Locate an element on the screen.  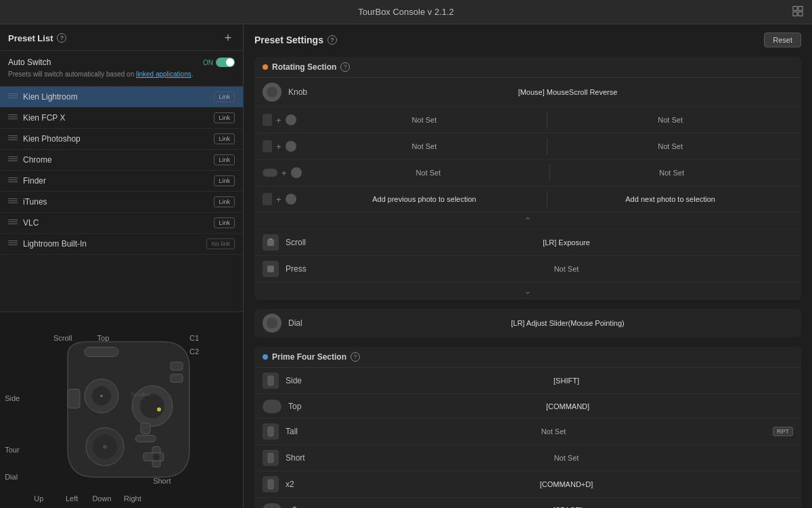
knob-row: Knob [Mouse] MouseScroll Reverse is located at coordinates (528, 92).